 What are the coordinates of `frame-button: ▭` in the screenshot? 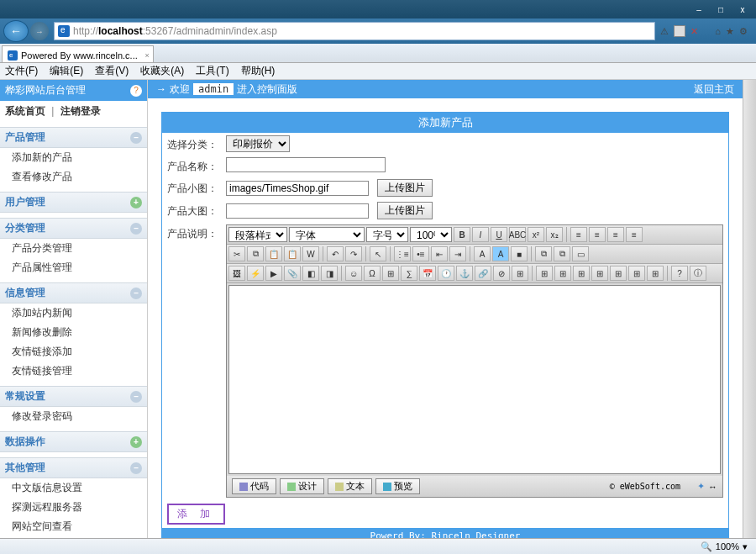 It's located at (580, 254).